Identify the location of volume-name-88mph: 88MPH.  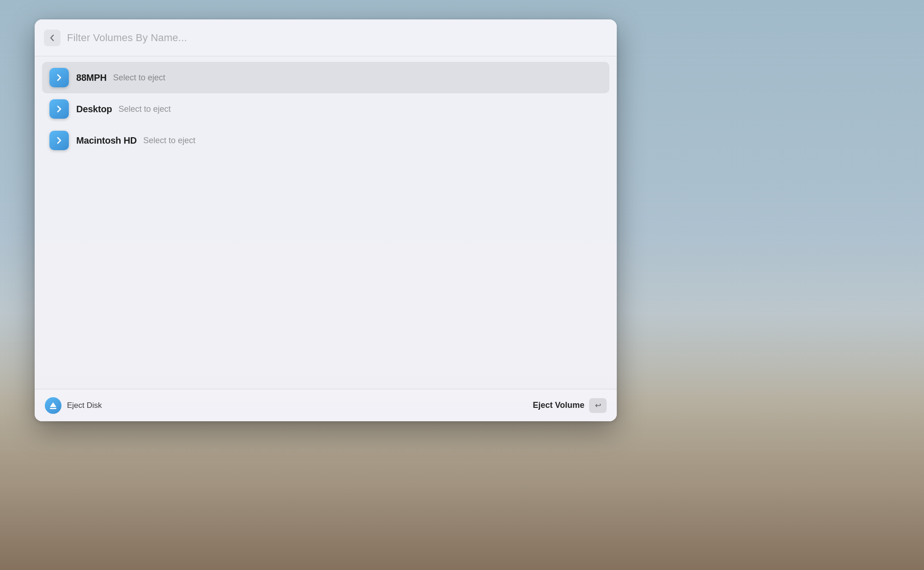
(91, 78).